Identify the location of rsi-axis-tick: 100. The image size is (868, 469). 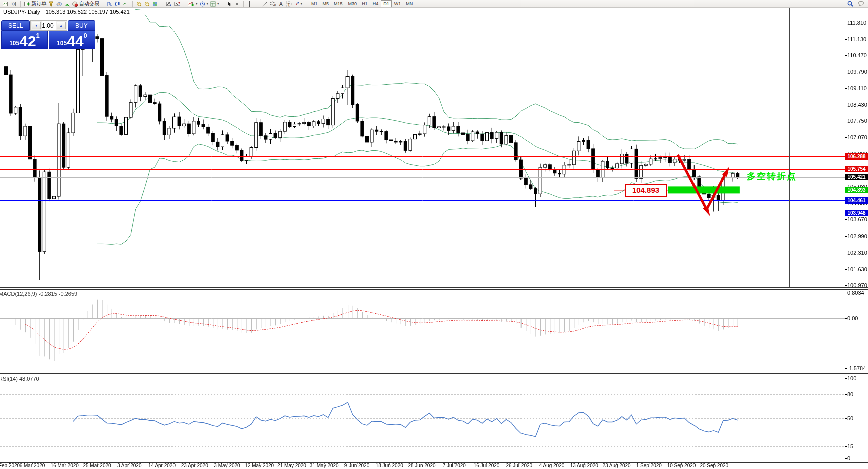
(852, 378).